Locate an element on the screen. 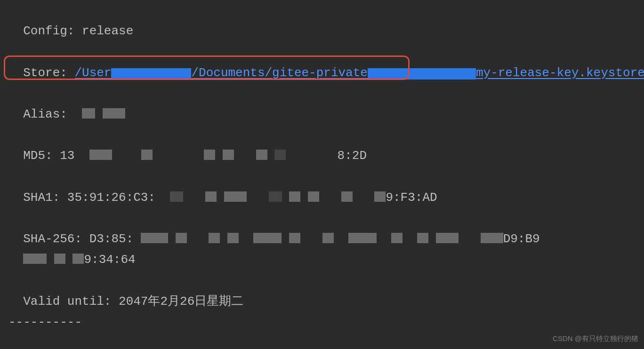 The height and width of the screenshot is (349, 644). md5-start: 13 is located at coordinates (67, 156).